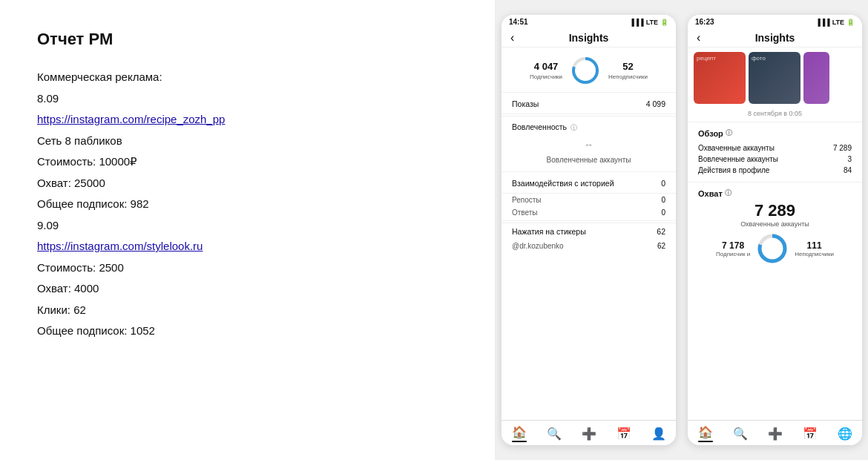 The height and width of the screenshot is (460, 868). Describe the element at coordinates (589, 231) in the screenshot. I see `stickers-row: Нажатия на стикеры 62` at that location.